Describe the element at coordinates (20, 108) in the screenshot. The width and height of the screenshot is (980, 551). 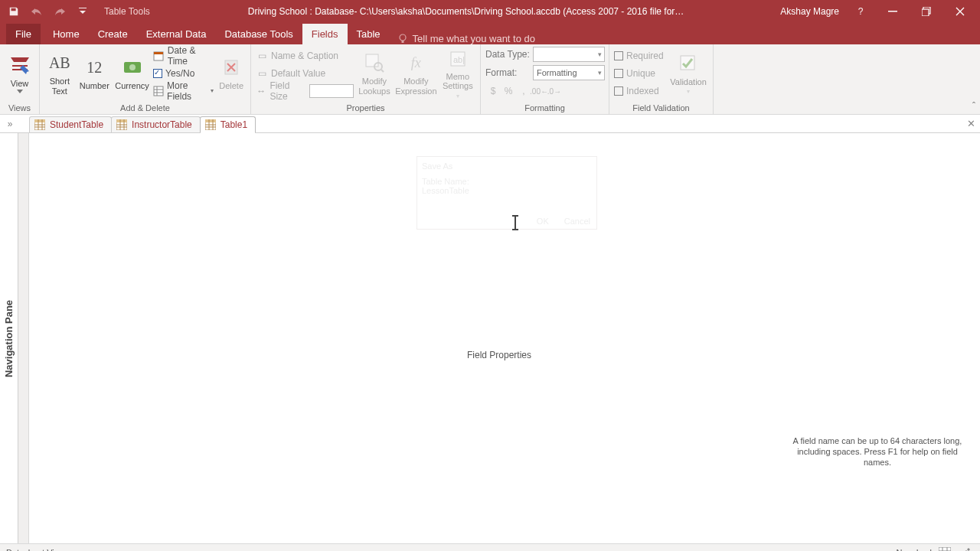
I see `group-views: Views` at that location.